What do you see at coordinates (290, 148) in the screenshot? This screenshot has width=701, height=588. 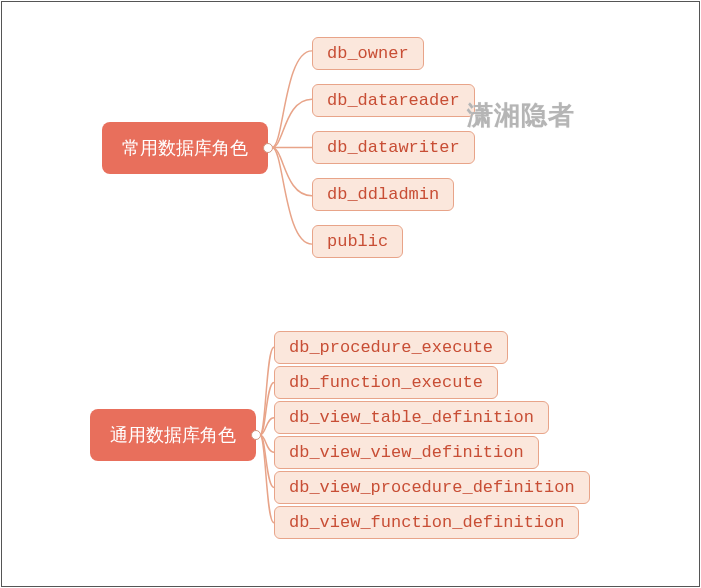 I see `connector-common` at bounding box center [290, 148].